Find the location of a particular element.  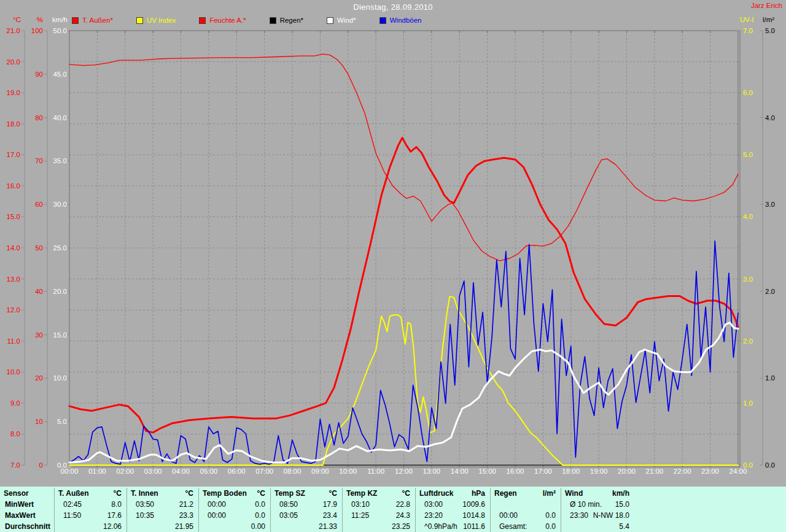

table-cell-time: Temp SZ is located at coordinates (290, 493).